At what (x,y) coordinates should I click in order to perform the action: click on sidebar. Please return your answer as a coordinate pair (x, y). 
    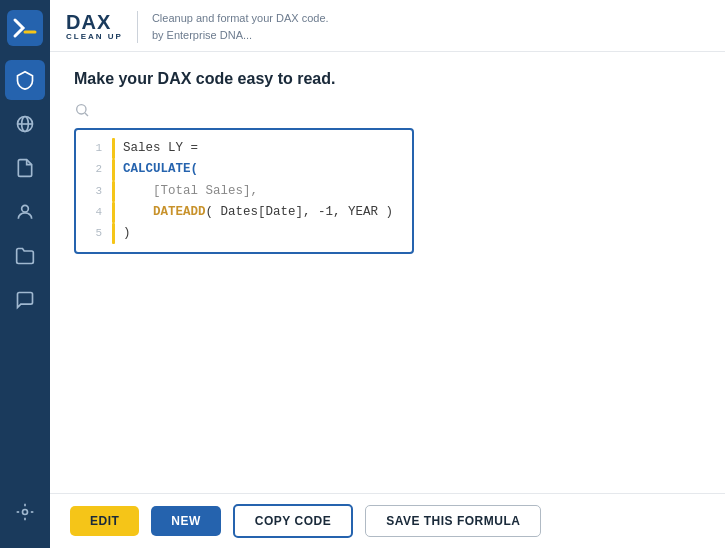
    Looking at the image, I should click on (25, 274).